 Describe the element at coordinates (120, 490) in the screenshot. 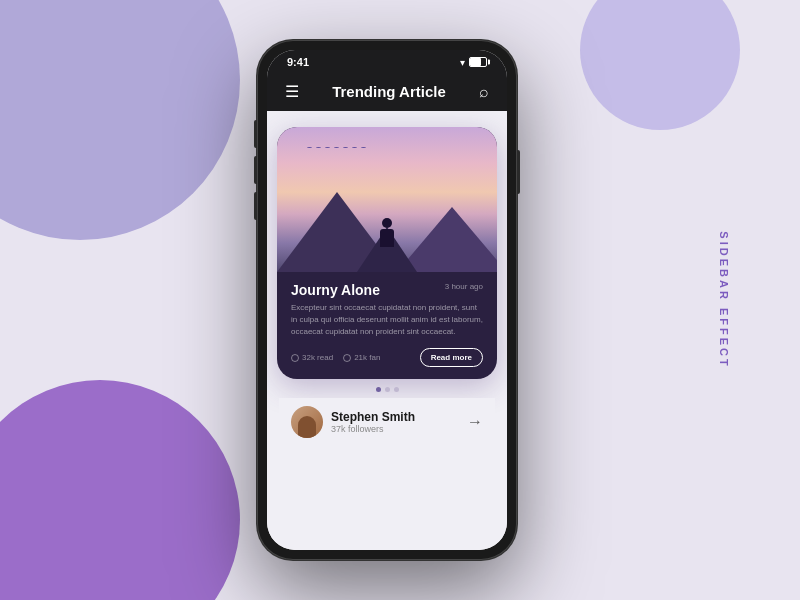

I see `bg-shape-bottom-left` at that location.